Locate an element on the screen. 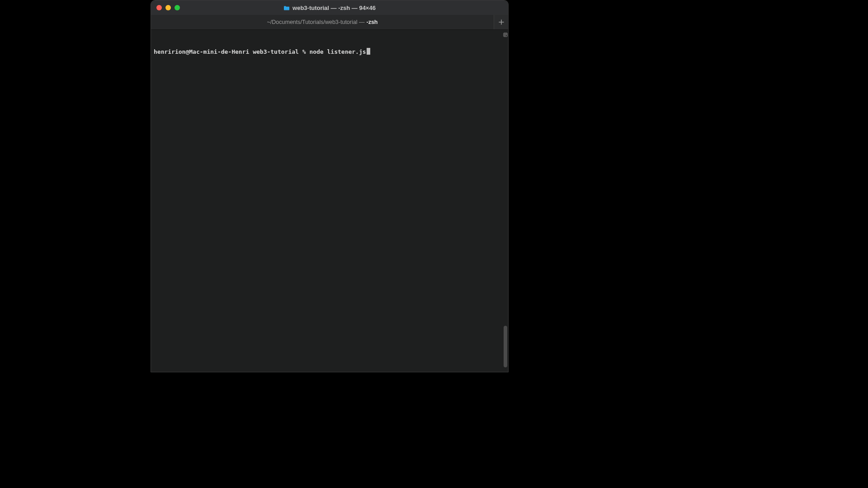 The height and width of the screenshot is (488, 868). plus-icon is located at coordinates (501, 22).